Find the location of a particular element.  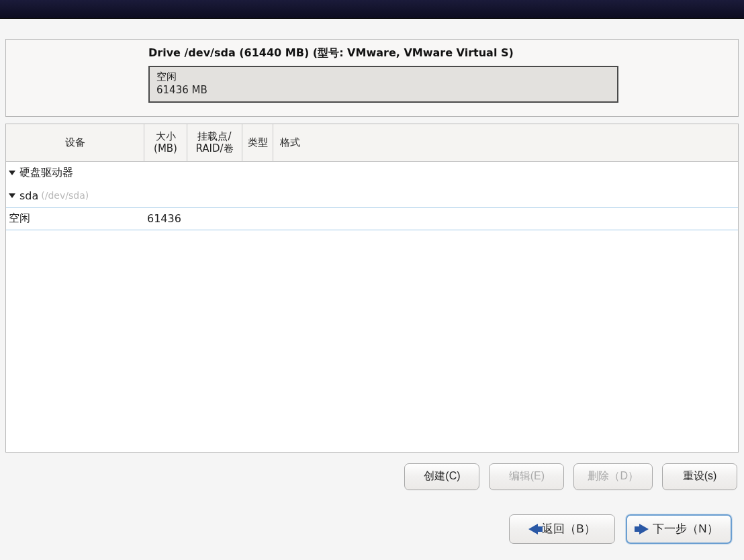

back-button: 返回（B） is located at coordinates (562, 529).